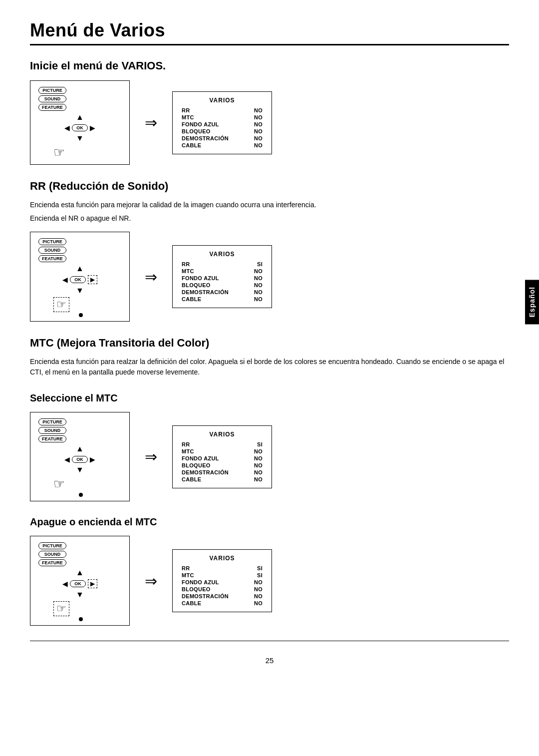 Image resolution: width=539 pixels, height=756 pixels. Describe the element at coordinates (270, 581) in the screenshot. I see `diagram-row-4: PICTURE SOUND FEATURE ▲ ◀ OK ▶ ▼ ☞ ⇒ VAR…` at that location.